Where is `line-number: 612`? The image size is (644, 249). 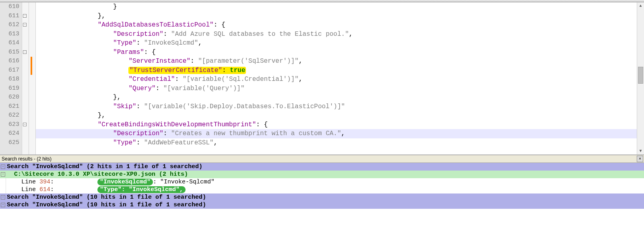
line-number: 612 is located at coordinates (10, 25).